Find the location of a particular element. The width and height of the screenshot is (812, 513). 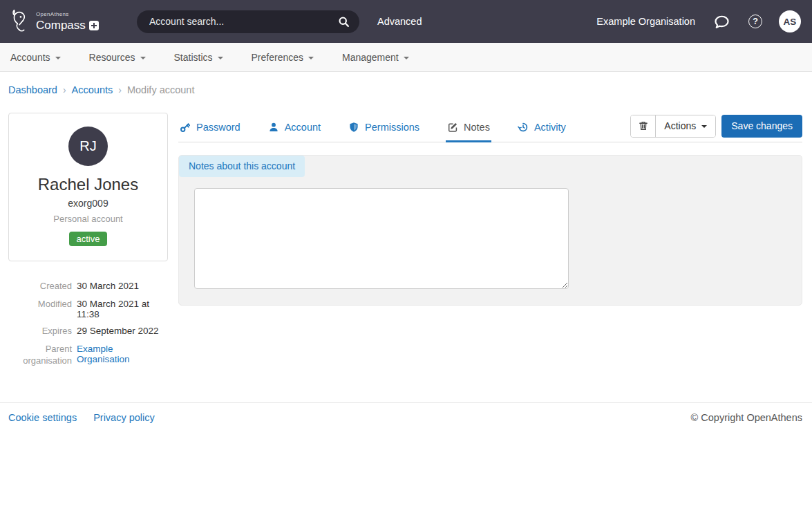

account-summary-column: RJ Rachel Jones exorg009 Personal accoun… is located at coordinates (88, 243).